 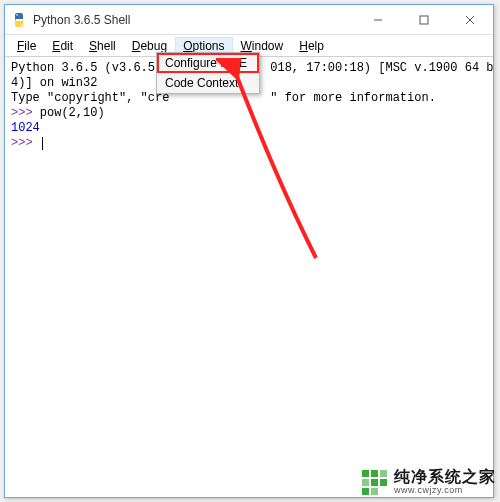 I want to click on watermark-url: www.cwjzy.com, so click(x=445, y=490).